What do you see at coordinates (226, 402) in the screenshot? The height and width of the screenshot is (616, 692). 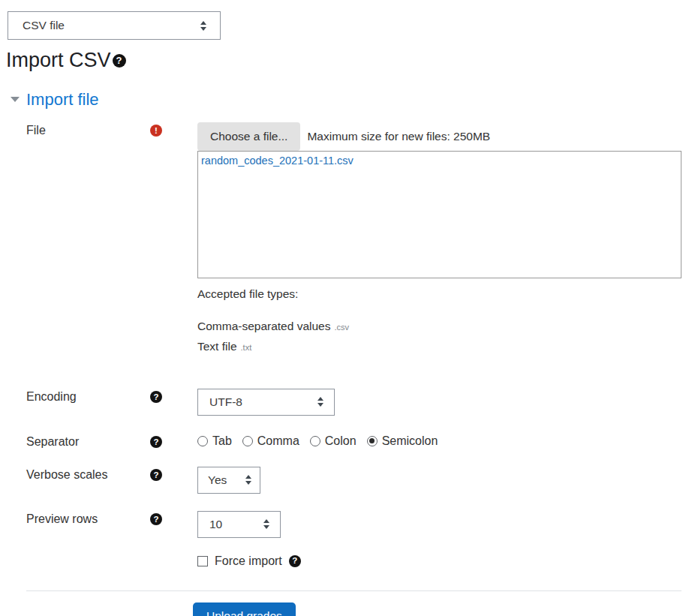 I see `encoding-value: UTF-8` at bounding box center [226, 402].